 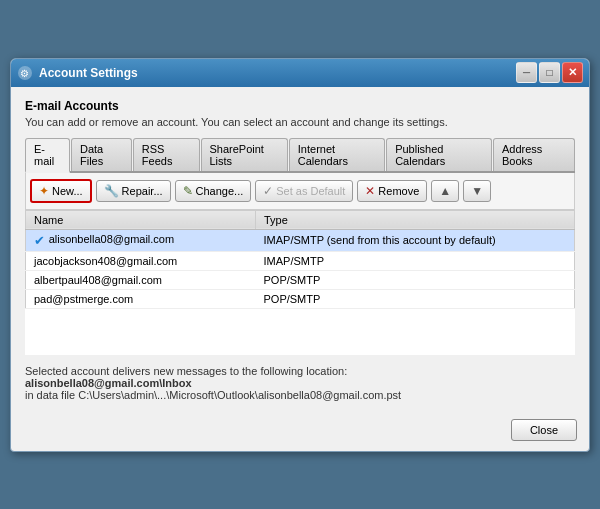 I want to click on change-button: ✎ Change..., so click(x=214, y=191).